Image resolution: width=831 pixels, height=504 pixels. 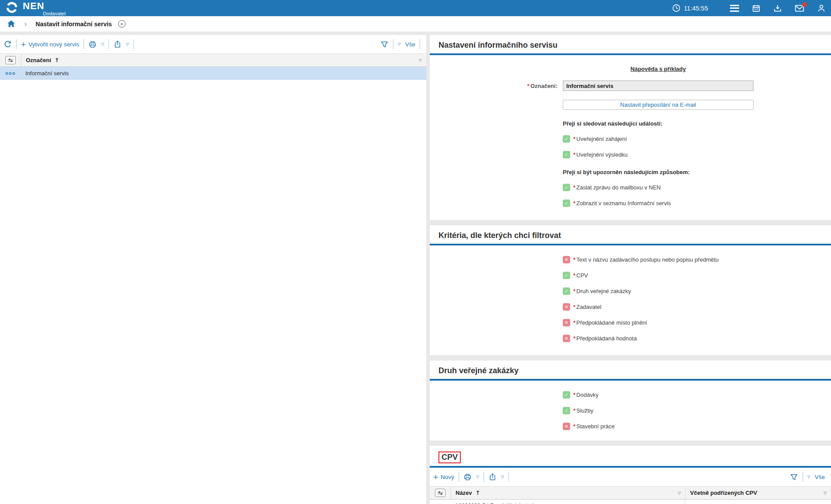 I want to click on downloads-button, so click(x=778, y=8).